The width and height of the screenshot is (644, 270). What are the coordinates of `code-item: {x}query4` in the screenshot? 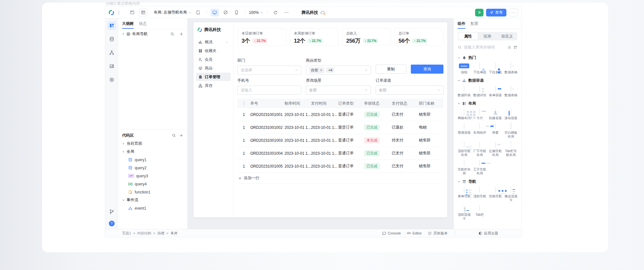 It's located at (153, 184).